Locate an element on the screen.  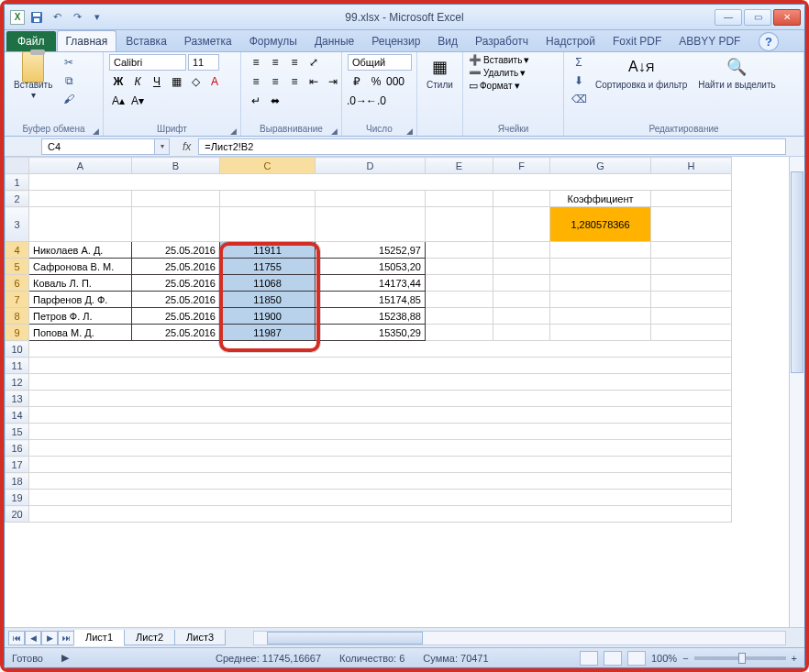
row-header: 5 is located at coordinates (17, 267).